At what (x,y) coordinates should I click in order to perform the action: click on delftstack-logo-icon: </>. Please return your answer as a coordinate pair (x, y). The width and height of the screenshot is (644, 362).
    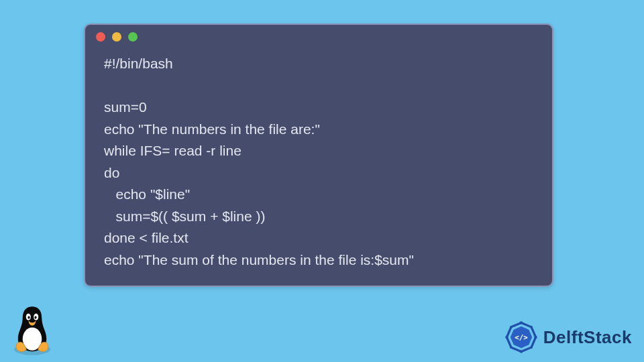
    Looking at the image, I should click on (521, 337).